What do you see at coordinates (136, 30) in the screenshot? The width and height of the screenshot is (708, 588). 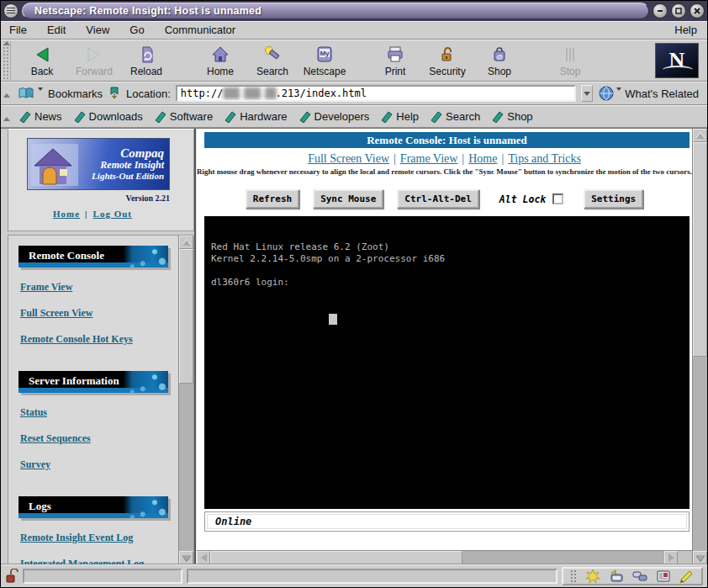 I see `menu-go: Go` at bounding box center [136, 30].